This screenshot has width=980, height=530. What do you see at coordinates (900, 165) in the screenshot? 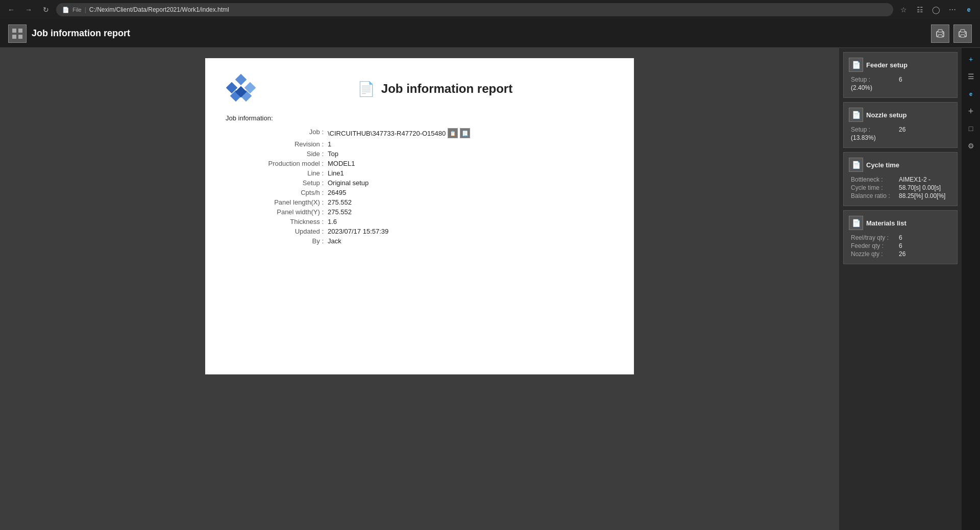
I see `sidebar-card-header: 📄Cycle time` at bounding box center [900, 165].